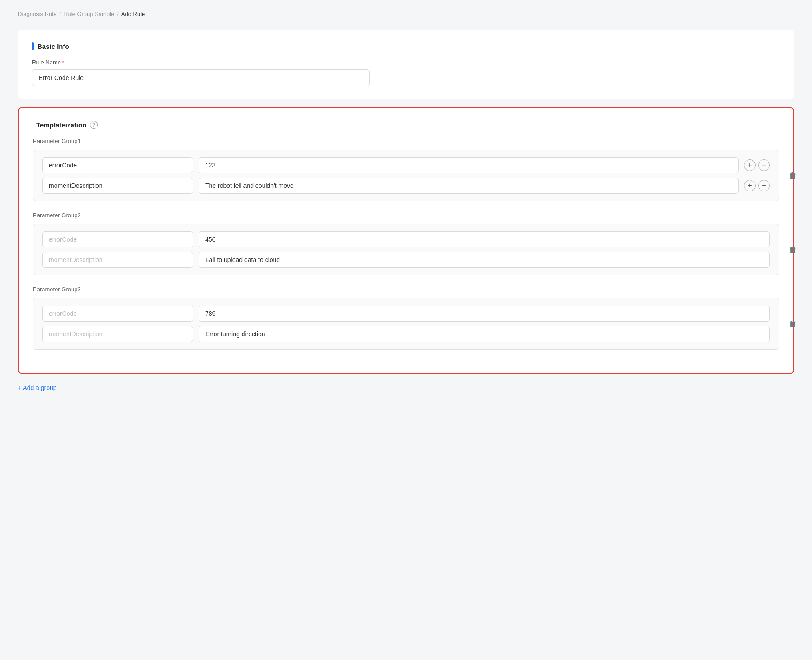 The height and width of the screenshot is (660, 812). I want to click on param-group-1-row-2-add-btn: +, so click(750, 186).